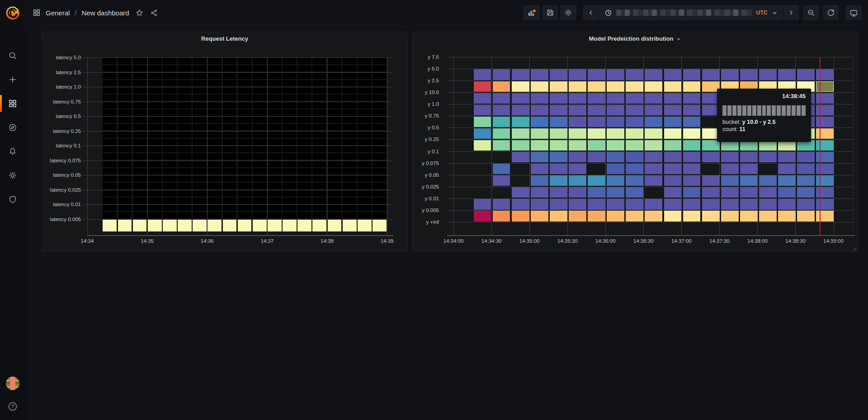 This screenshot has height=420, width=868. What do you see at coordinates (13, 104) in the screenshot?
I see `sidebar-item-dashboards` at bounding box center [13, 104].